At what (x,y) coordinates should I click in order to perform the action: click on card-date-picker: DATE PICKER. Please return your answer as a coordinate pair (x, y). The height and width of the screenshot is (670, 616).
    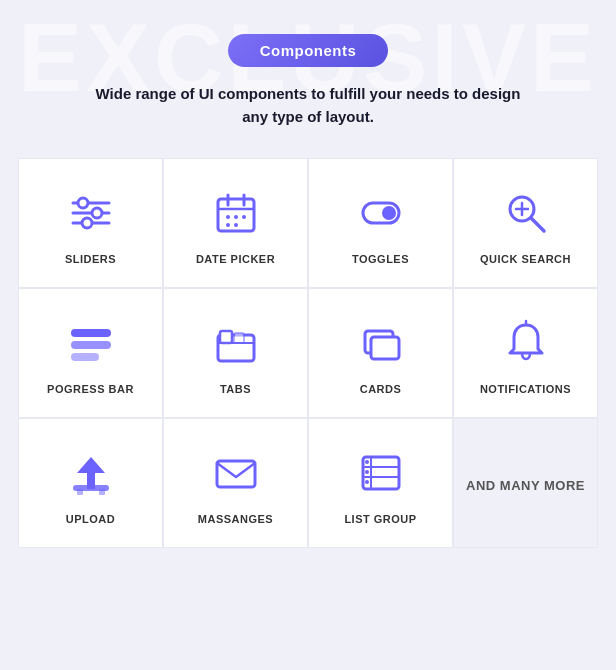
    Looking at the image, I should click on (236, 223).